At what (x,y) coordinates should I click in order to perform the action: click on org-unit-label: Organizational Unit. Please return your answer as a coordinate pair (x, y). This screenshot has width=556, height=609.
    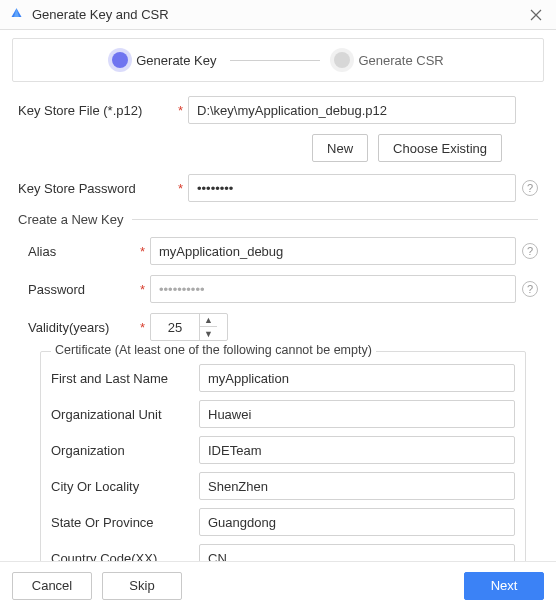
    Looking at the image, I should click on (125, 414).